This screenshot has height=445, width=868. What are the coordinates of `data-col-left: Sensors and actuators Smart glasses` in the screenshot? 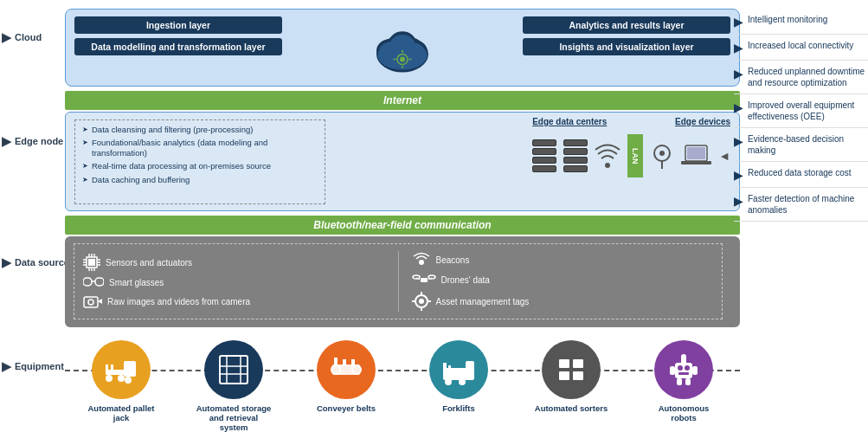 It's located at (234, 281).